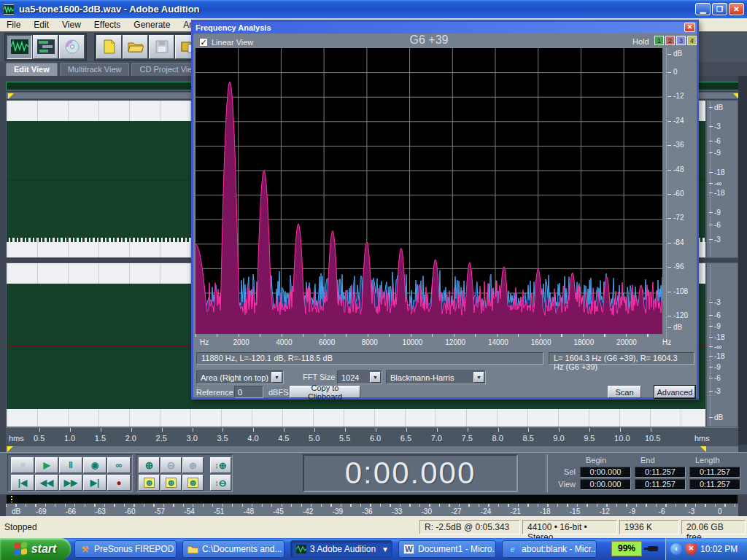 Image resolution: width=747 pixels, height=560 pixels. Describe the element at coordinates (692, 549) in the screenshot. I see `security-shield-icon: ✕` at that location.